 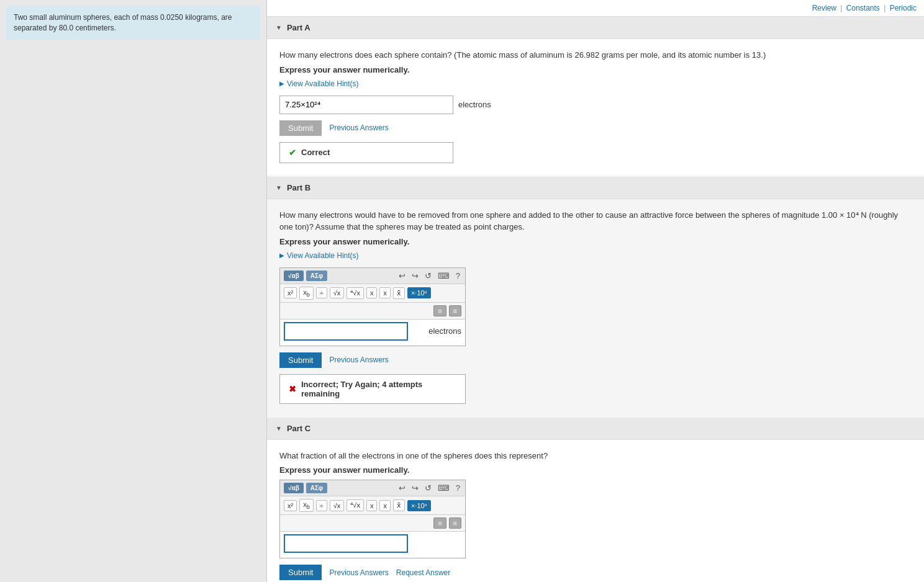 What do you see at coordinates (299, 27) in the screenshot?
I see `part-a-label: Part A` at bounding box center [299, 27].